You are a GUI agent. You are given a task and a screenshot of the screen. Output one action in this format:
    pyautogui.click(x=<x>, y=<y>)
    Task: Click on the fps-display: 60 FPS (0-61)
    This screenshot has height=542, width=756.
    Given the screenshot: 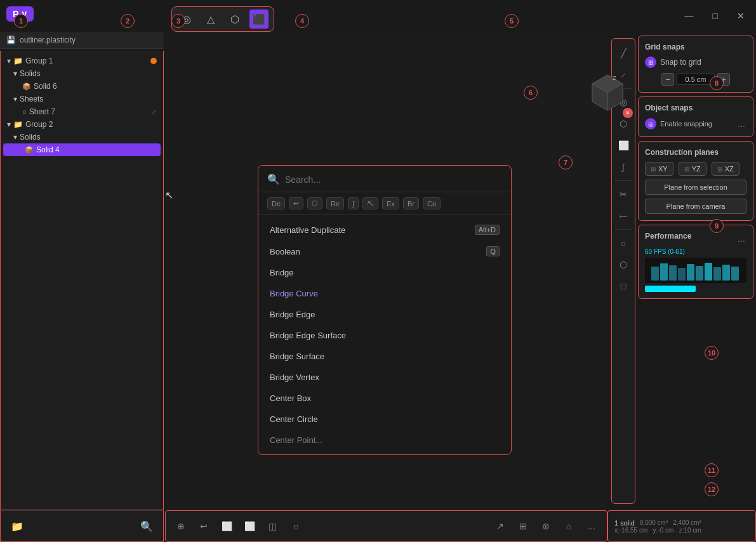 What is the action you would take?
    pyautogui.click(x=696, y=251)
    